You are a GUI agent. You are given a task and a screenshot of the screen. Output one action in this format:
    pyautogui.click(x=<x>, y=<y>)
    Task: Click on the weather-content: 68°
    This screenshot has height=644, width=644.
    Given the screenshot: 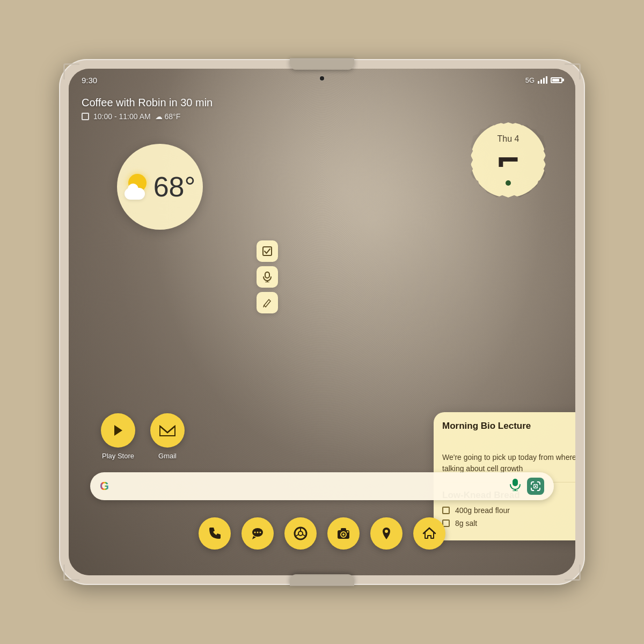 What is the action you would take?
    pyautogui.click(x=160, y=187)
    